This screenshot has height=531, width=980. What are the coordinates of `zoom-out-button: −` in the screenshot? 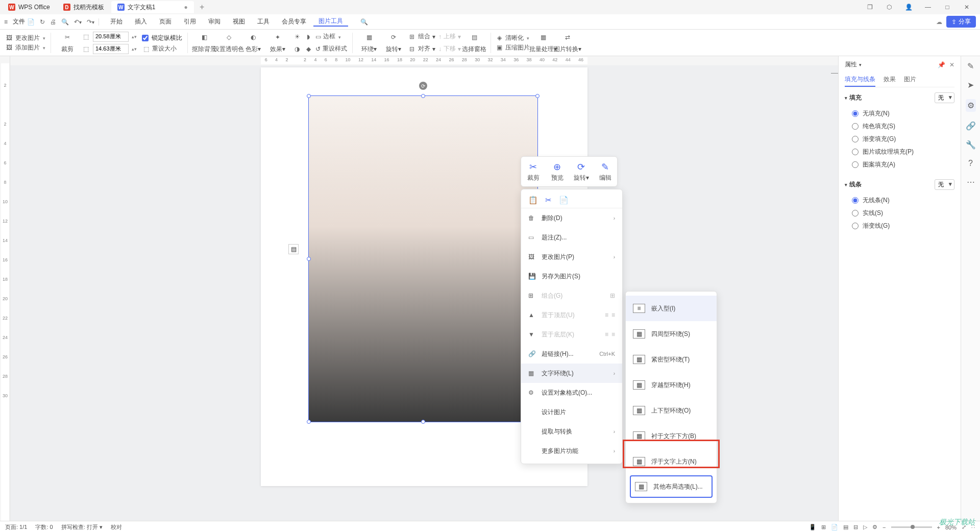 It's located at (884, 527).